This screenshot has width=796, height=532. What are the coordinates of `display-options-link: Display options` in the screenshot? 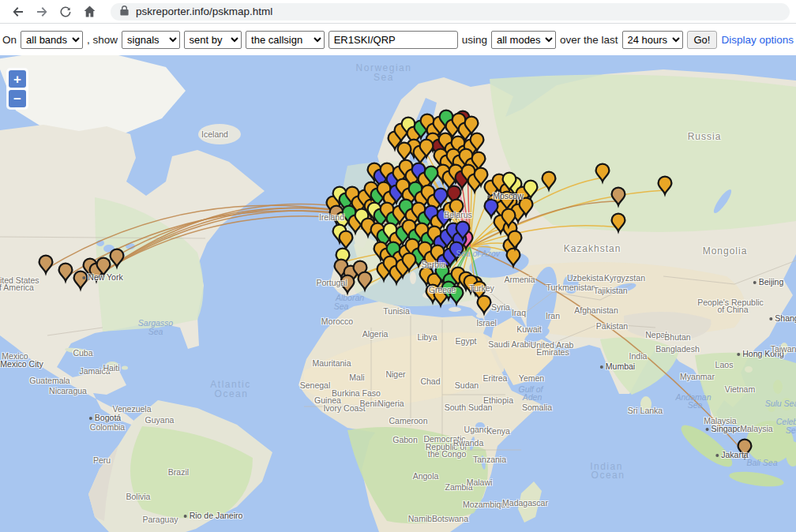 It's located at (757, 39).